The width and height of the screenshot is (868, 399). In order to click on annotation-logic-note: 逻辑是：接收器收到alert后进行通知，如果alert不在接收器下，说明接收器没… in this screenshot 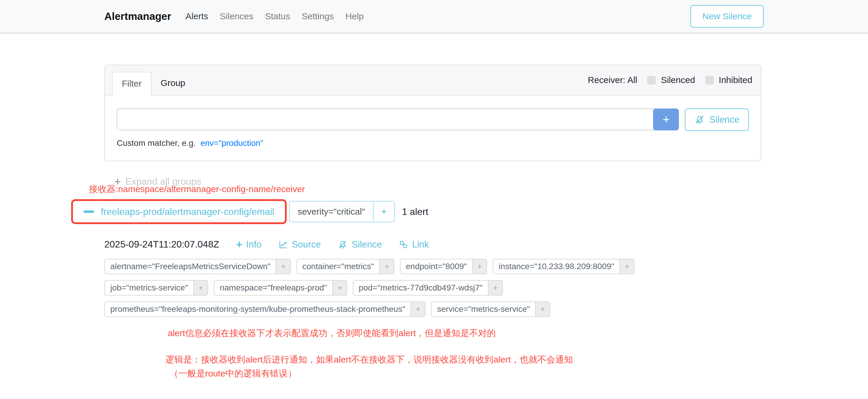, I will do `click(369, 360)`.